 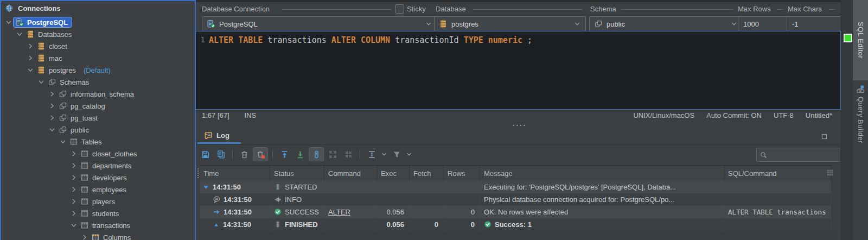 What do you see at coordinates (333, 154) in the screenshot?
I see `expand-all-button` at bounding box center [333, 154].